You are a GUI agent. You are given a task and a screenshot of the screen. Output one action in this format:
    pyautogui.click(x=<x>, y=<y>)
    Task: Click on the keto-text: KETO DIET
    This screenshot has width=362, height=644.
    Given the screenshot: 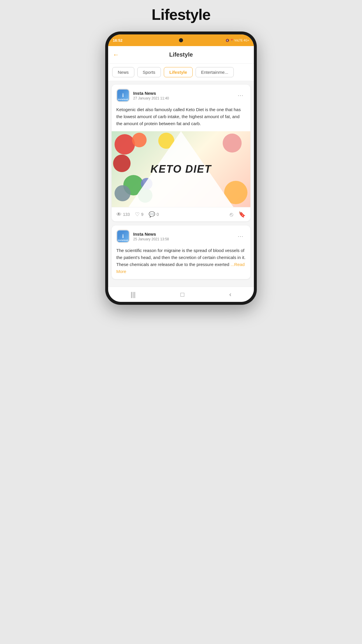 What is the action you would take?
    pyautogui.click(x=181, y=169)
    